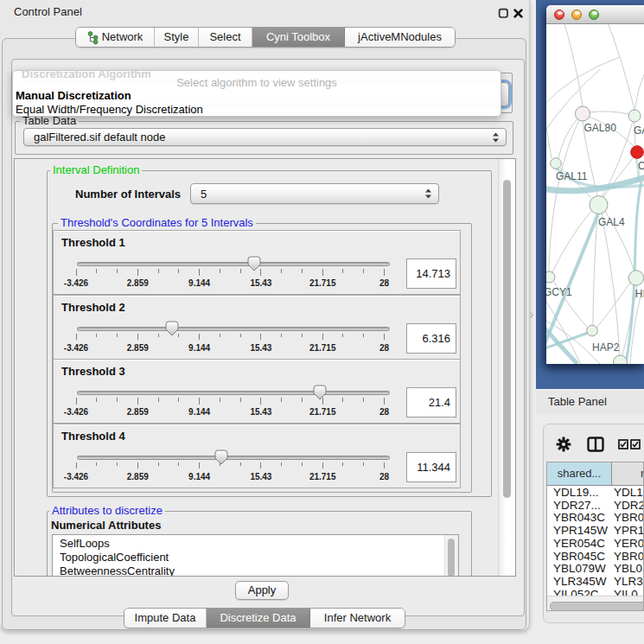 Image resolution: width=644 pixels, height=644 pixels. Describe the element at coordinates (596, 557) in the screenshot. I see `table-row: YBR045CYBR0` at that location.